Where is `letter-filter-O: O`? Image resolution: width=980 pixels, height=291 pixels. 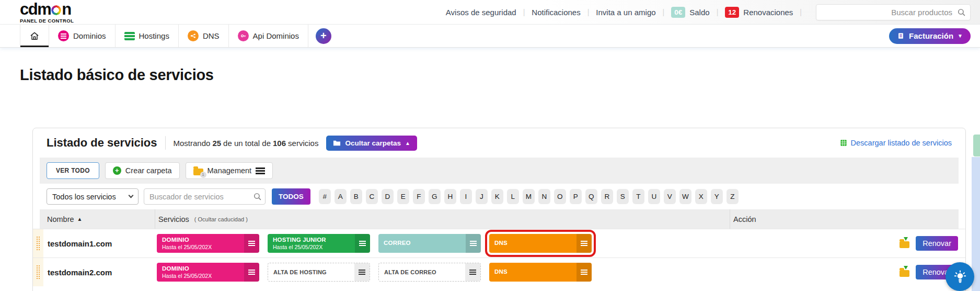
letter-filter-O: O is located at coordinates (560, 197).